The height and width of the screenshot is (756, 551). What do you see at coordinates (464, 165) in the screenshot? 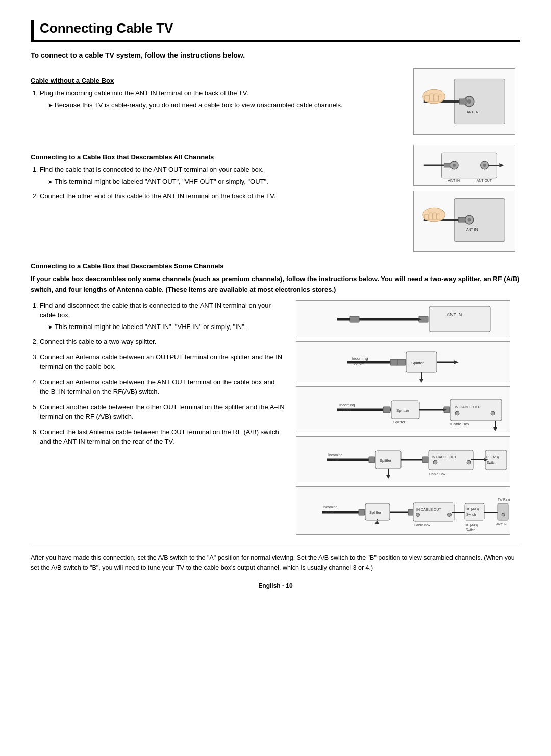
I see `diagram-ant-out: ANT IN ANT OUT` at bounding box center [464, 165].